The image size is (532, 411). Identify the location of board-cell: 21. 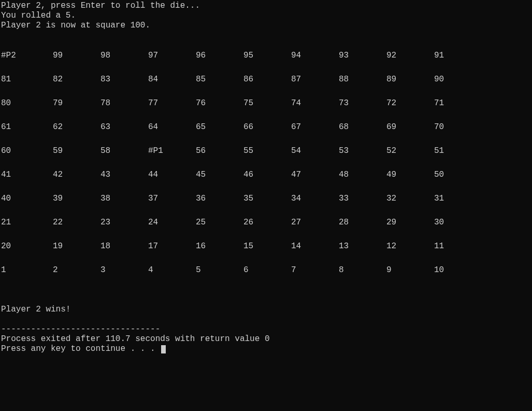
(27, 223).